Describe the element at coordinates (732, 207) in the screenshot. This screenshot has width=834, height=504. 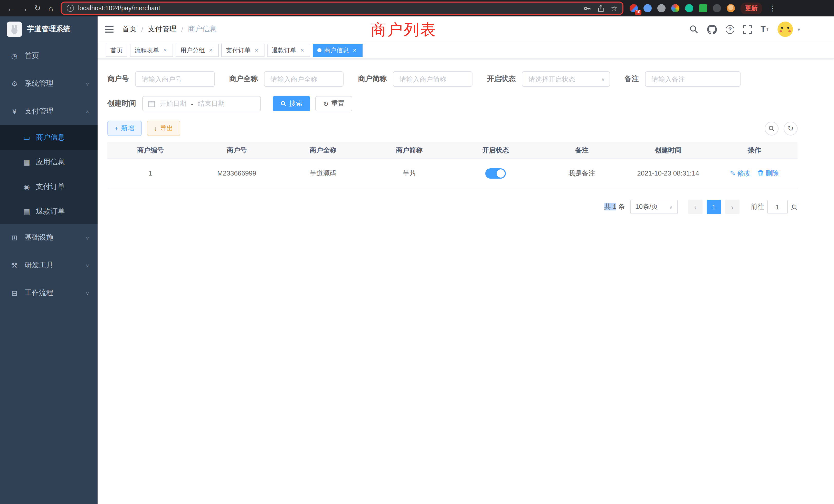
I see `next-page-button: ›` at that location.